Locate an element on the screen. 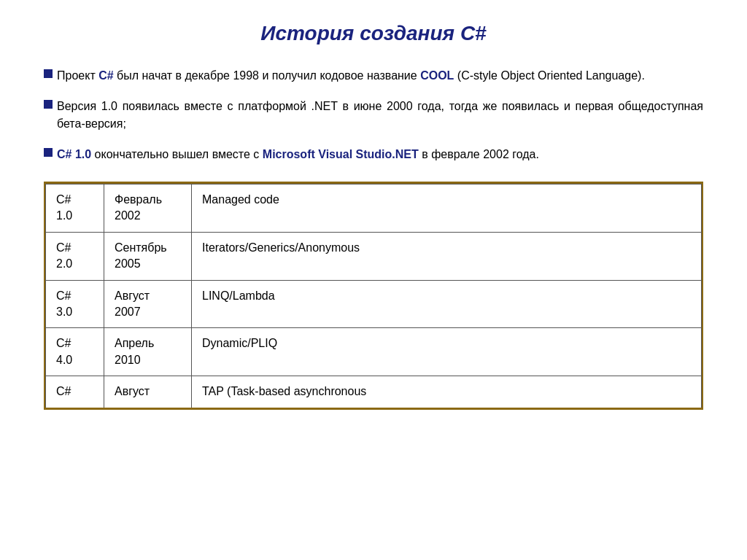 The image size is (747, 560). table-cell-date-1: Февраль2002 is located at coordinates (148, 209).